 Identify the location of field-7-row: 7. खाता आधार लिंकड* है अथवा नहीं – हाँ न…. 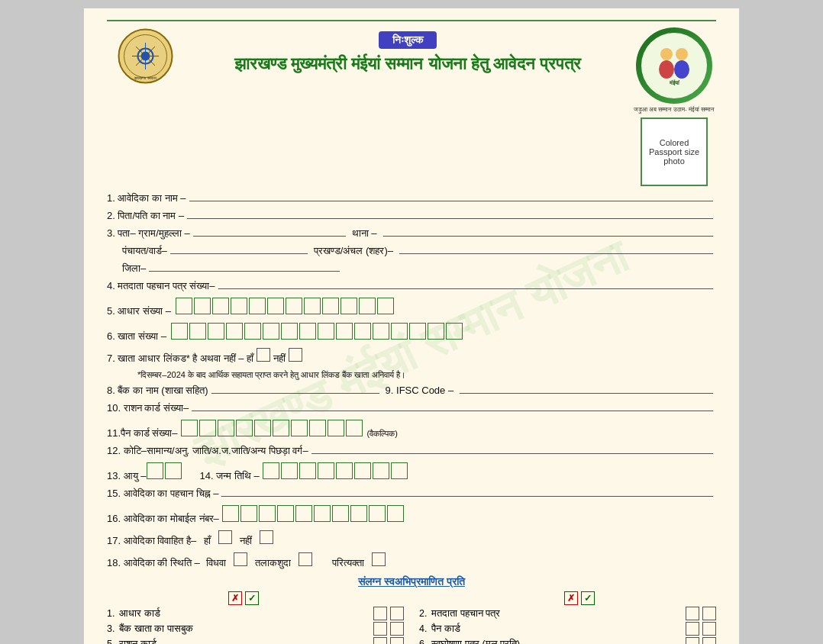
(412, 356).